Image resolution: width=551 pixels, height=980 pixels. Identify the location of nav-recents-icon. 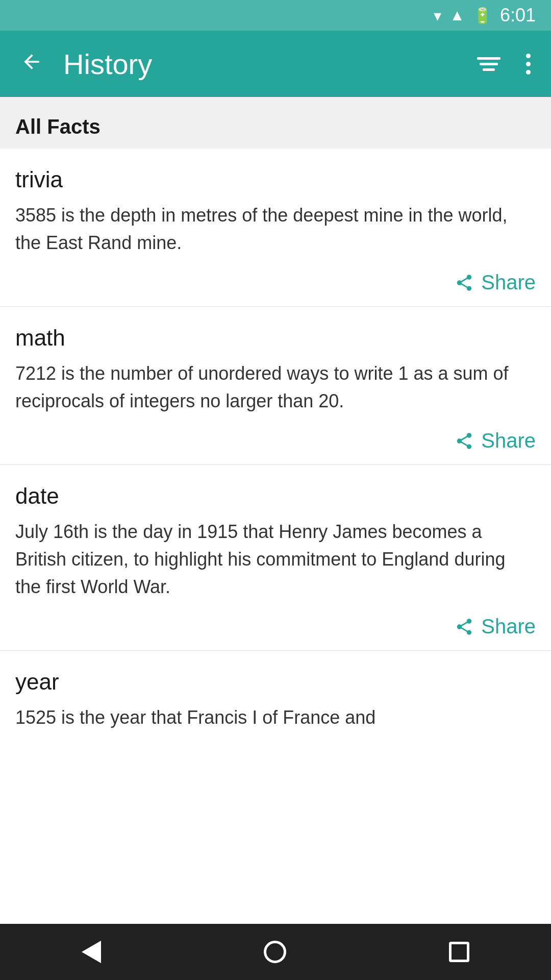
(459, 952).